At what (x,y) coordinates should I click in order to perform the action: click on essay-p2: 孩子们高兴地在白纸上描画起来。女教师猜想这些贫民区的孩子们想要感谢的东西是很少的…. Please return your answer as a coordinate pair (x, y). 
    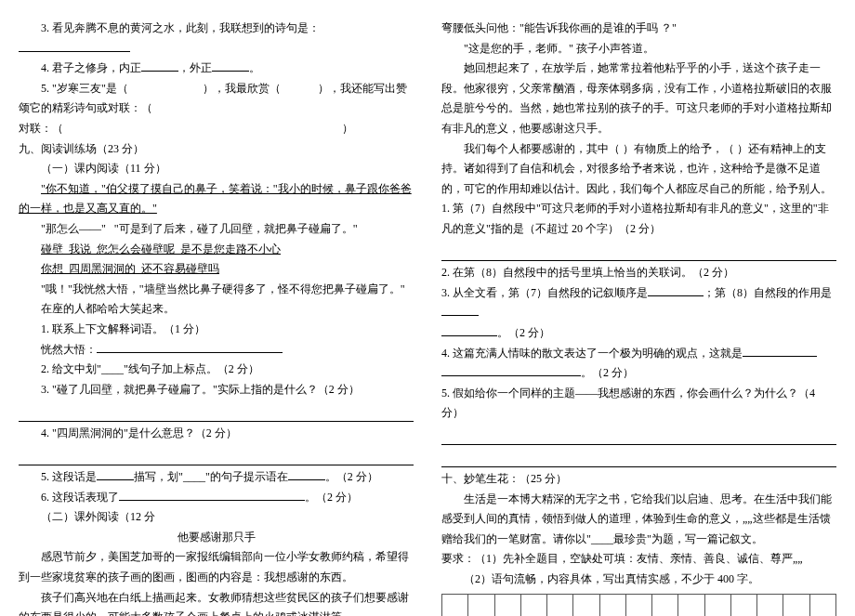
    Looking at the image, I should click on (216, 602).